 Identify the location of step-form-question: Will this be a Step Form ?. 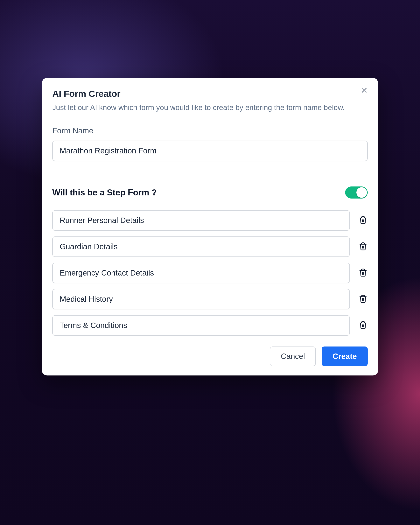
(105, 192).